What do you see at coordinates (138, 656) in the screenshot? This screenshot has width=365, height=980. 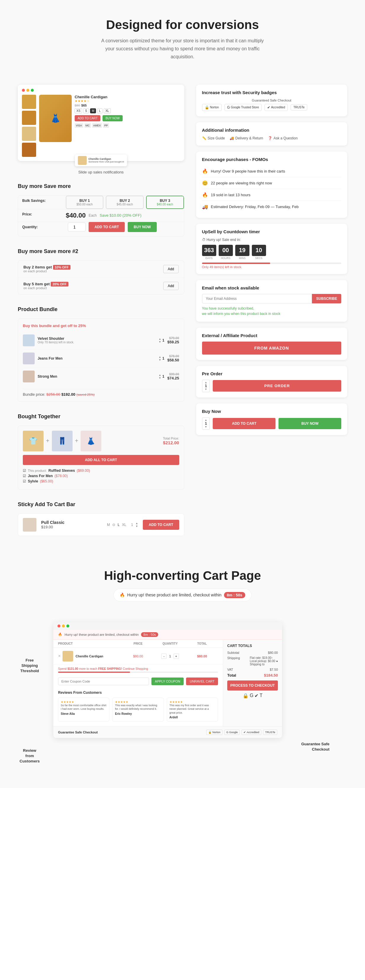 I see `cart-item-row: ✕ Chenille Cardigan $80.00 - 1 +` at bounding box center [138, 656].